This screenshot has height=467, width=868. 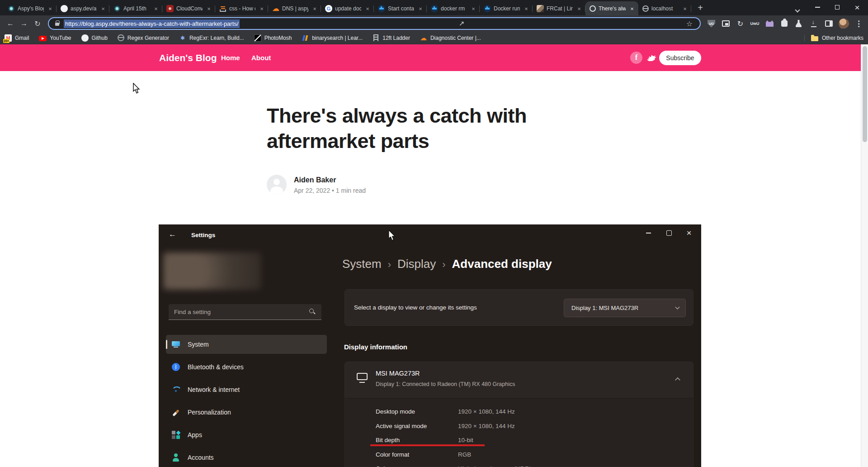 I want to click on tab-april-15th: April 15th, so click(x=136, y=9).